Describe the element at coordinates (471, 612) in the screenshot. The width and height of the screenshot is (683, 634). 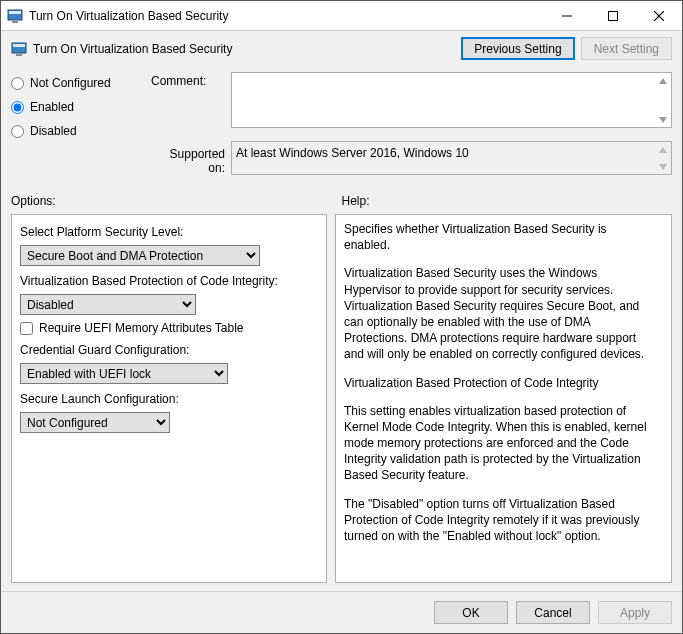
I see `ok-button: OK` at that location.